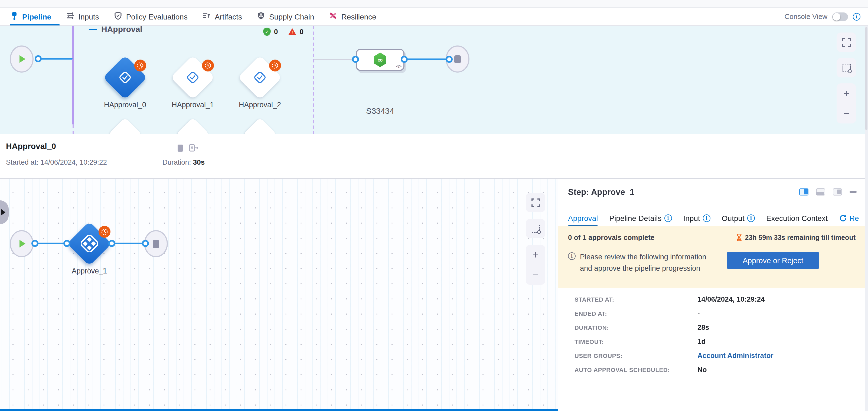  I want to click on refresh-button: Re, so click(849, 218).